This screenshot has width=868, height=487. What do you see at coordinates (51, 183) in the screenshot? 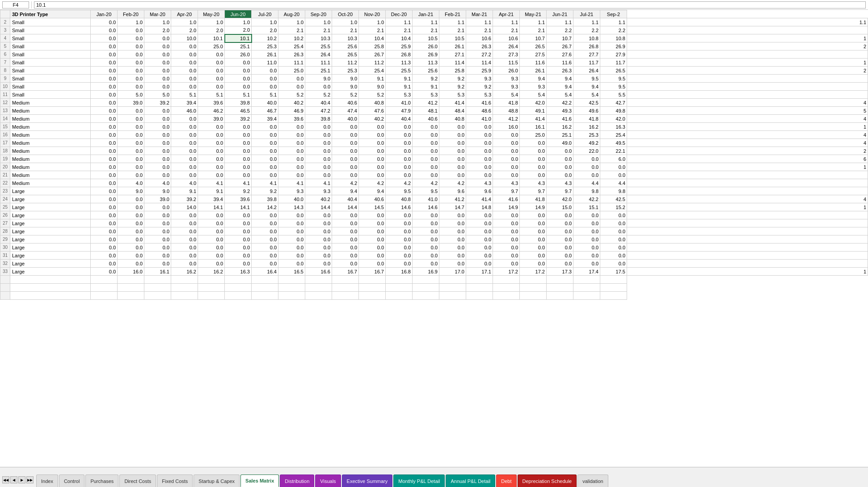
I see `printer-type-cell: Medium` at bounding box center [51, 183].